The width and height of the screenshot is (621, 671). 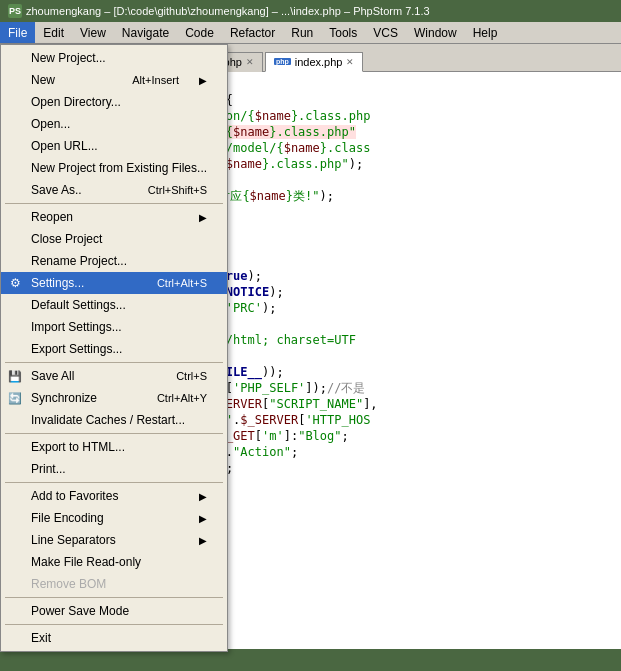 I want to click on add-favorites-label: Add to Favorites, so click(x=105, y=496).